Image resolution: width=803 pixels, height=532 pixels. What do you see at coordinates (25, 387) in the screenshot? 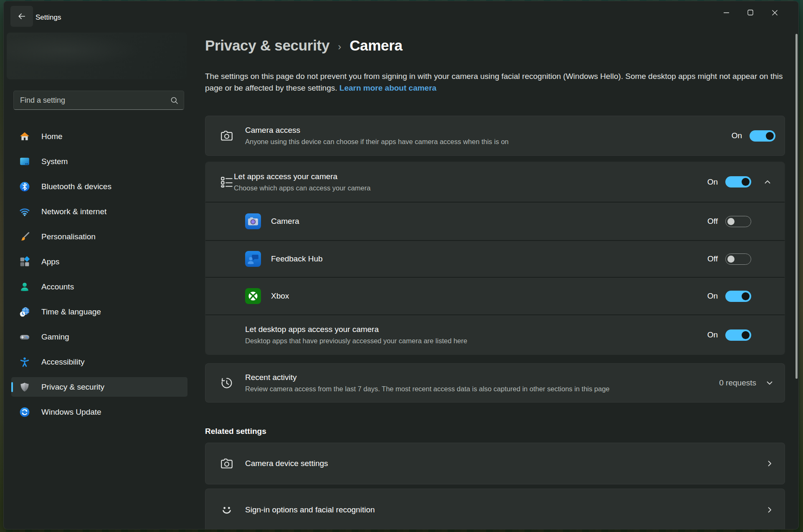
I see `shield-icon` at bounding box center [25, 387].